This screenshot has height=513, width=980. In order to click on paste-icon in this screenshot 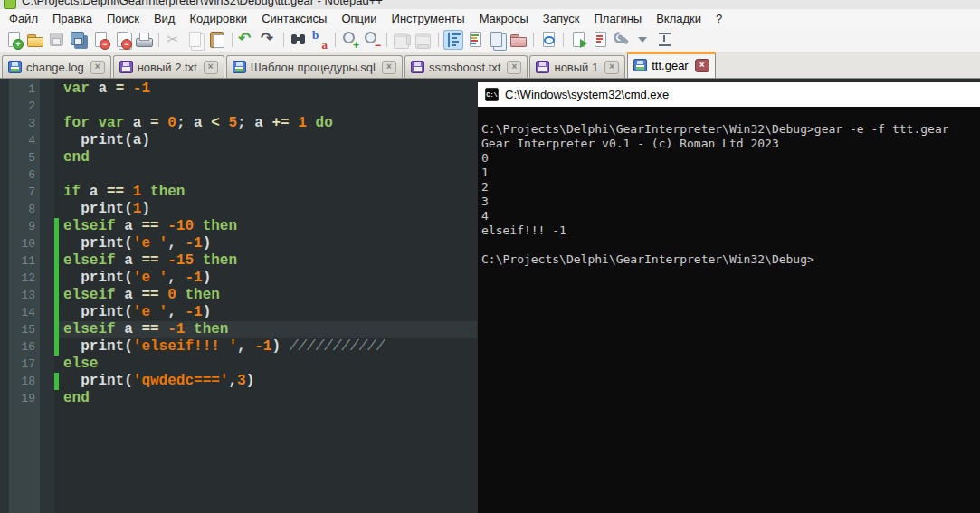, I will do `click(217, 40)`.